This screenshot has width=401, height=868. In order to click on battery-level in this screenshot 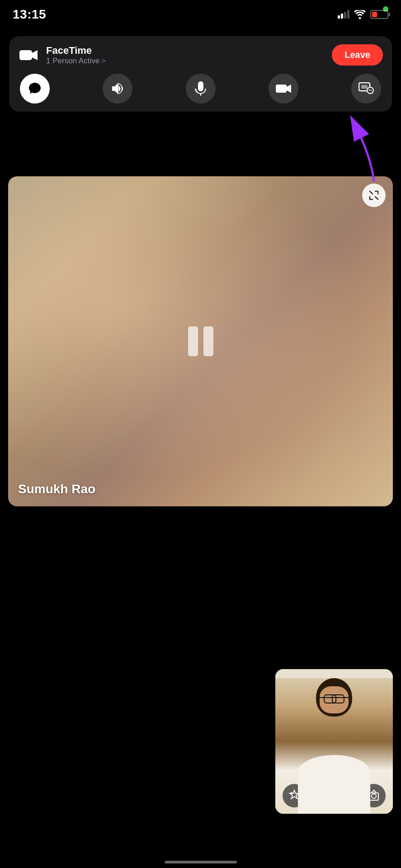, I will do `click(374, 14)`.